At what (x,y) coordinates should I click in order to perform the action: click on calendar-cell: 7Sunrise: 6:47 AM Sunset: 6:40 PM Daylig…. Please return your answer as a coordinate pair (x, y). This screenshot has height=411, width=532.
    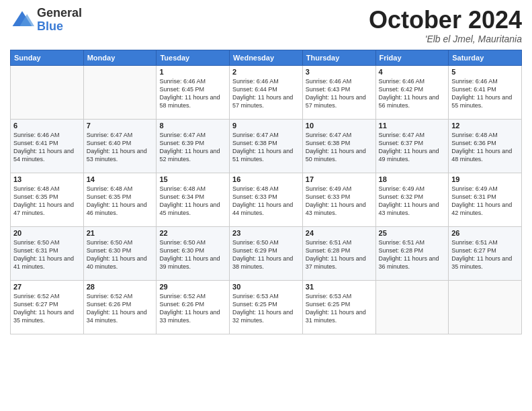
    Looking at the image, I should click on (120, 146).